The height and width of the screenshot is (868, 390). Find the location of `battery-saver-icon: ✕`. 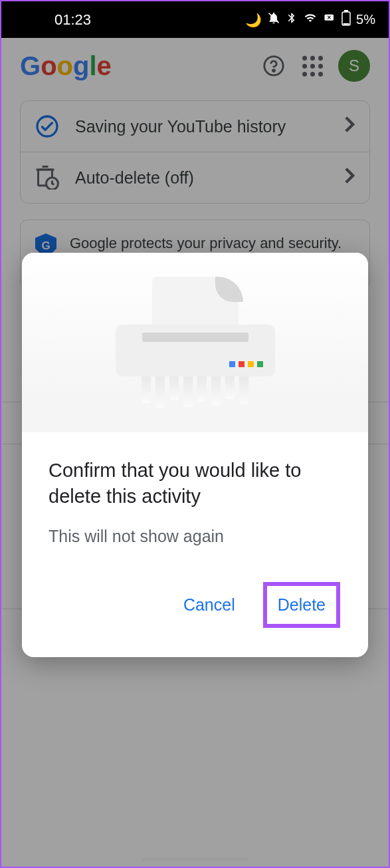

battery-saver-icon: ✕ is located at coordinates (330, 20).